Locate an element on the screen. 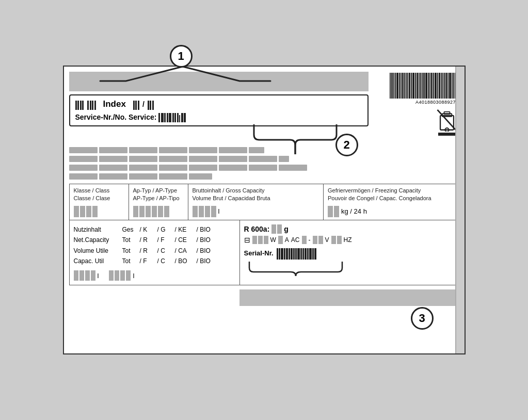 The height and width of the screenshot is (420, 528). info-box: Index / Service-Nr./No. Service: is located at coordinates (219, 110).